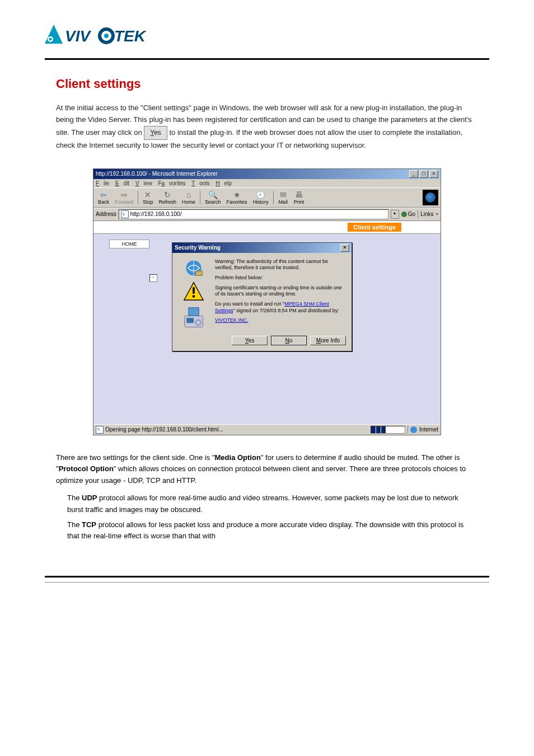 The height and width of the screenshot is (756, 534). What do you see at coordinates (86, 469) in the screenshot?
I see `protocol-option-label: Protocol Option` at bounding box center [86, 469].